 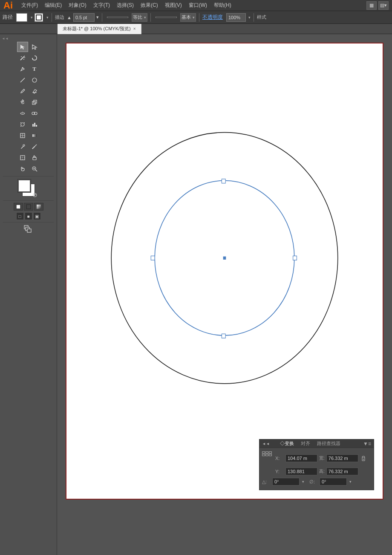 What do you see at coordinates (23, 113) in the screenshot?
I see `warp-tool` at bounding box center [23, 113].